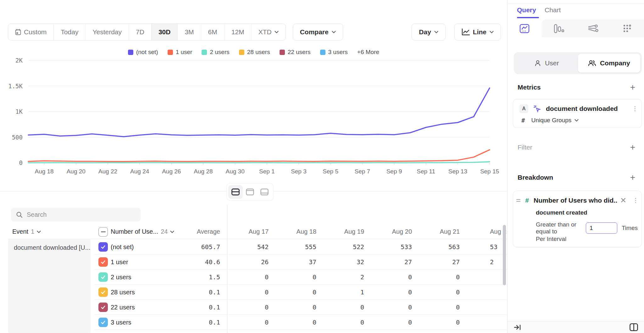 Image resolution: width=644 pixels, height=333 pixels. What do you see at coordinates (551, 239) in the screenshot?
I see `breakdown-per-interval: Per Interval` at bounding box center [551, 239].